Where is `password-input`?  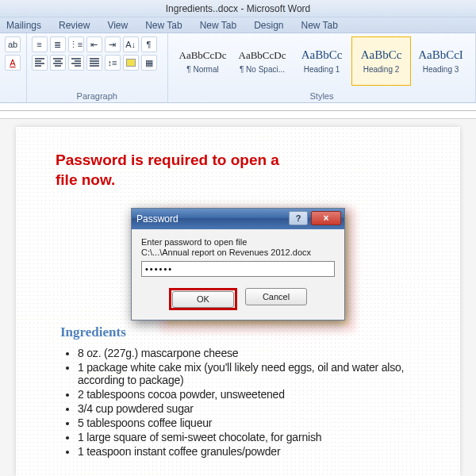 password-input is located at coordinates (238, 269).